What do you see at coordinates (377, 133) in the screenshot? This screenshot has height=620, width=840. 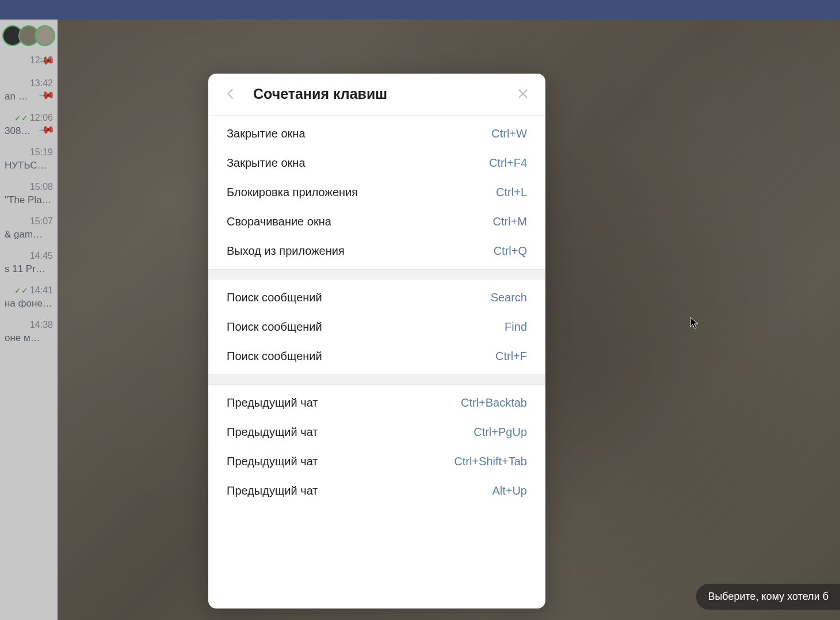 I see `shortcut-row: Закрытие окнаCtrl+W` at bounding box center [377, 133].